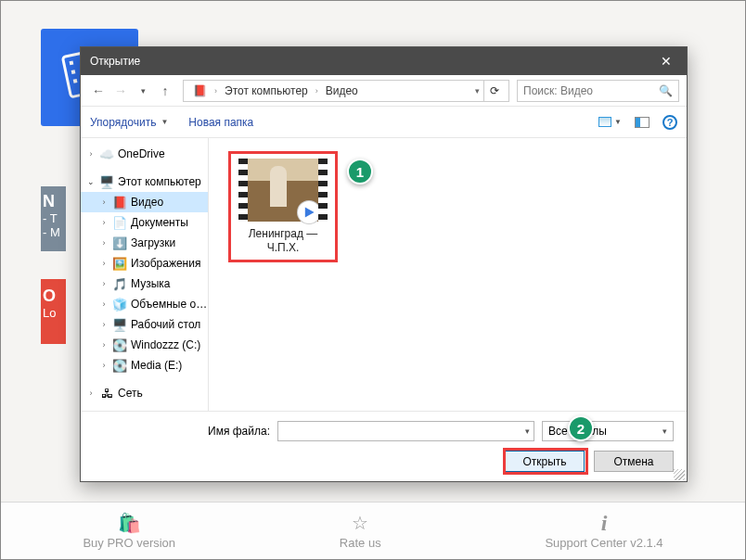 The image size is (746, 560). I want to click on open-button-wrap: Открыть, so click(545, 462).